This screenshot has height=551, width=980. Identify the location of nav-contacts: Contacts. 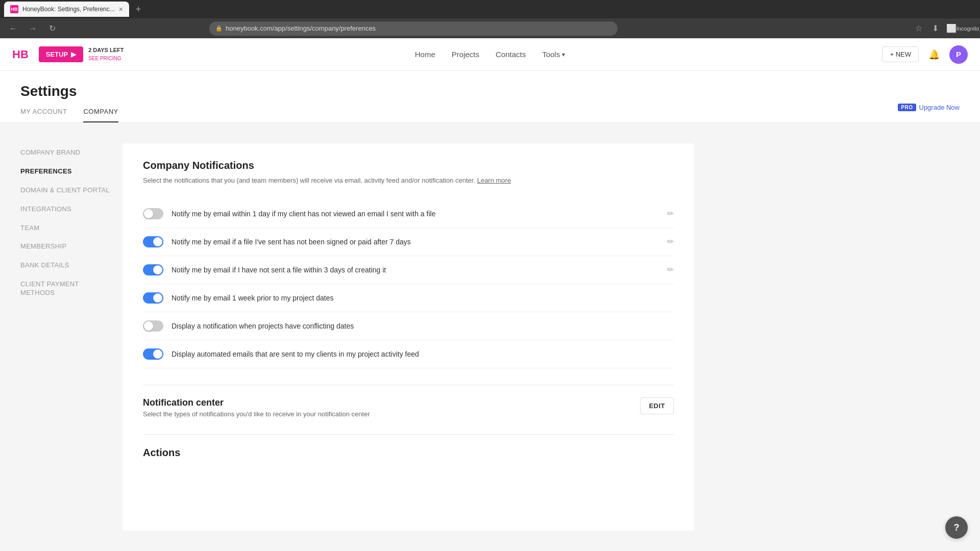
(510, 54).